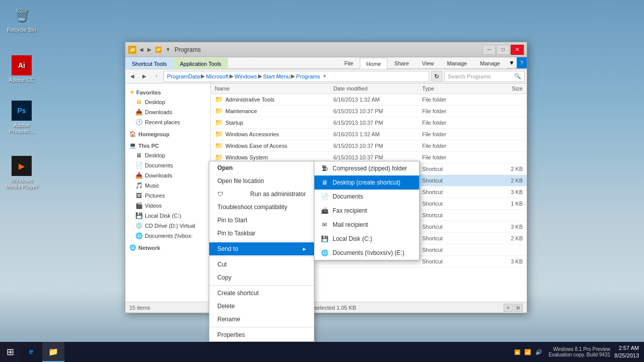  Describe the element at coordinates (377, 88) in the screenshot. I see `col-header-date: Date modified` at that location.